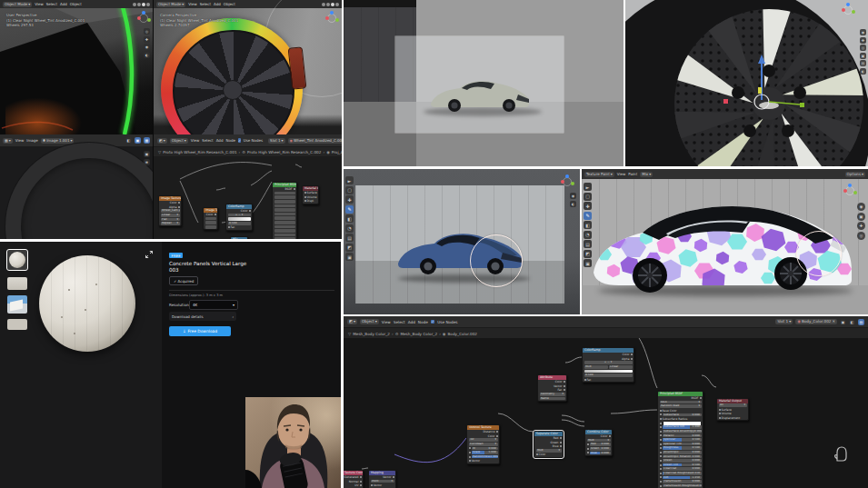 This screenshot has width=868, height=488. I want to click on node-header: Texture Coordinate, so click(353, 473).